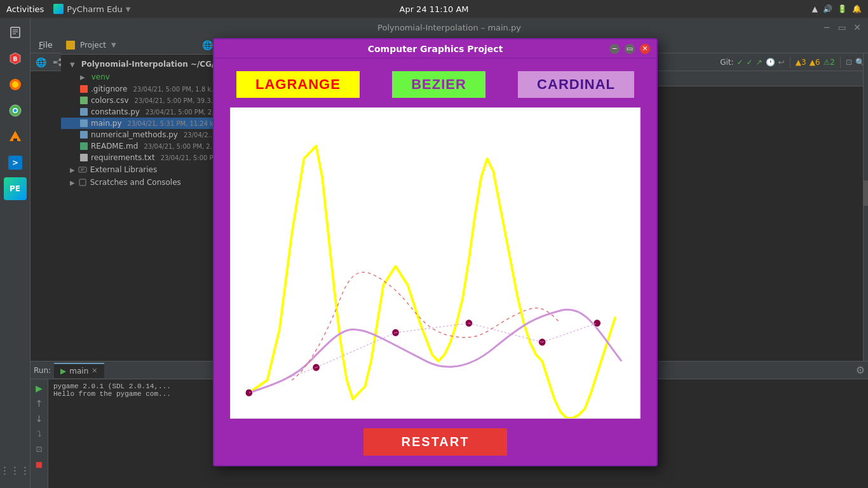 The image size is (868, 488). What do you see at coordinates (829, 62) in the screenshot?
I see `warning-count: ⚠2` at bounding box center [829, 62].